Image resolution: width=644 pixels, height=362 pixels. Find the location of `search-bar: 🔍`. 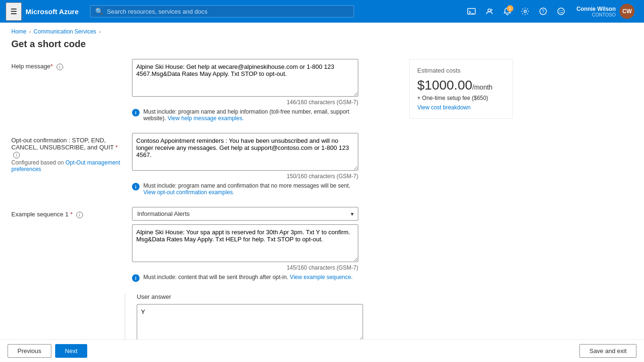

search-bar: 🔍 is located at coordinates (222, 11).